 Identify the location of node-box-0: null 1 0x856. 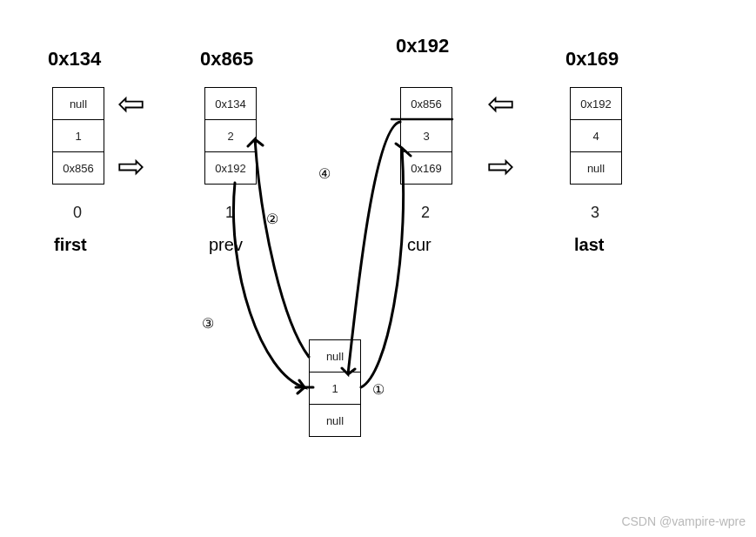
(78, 136).